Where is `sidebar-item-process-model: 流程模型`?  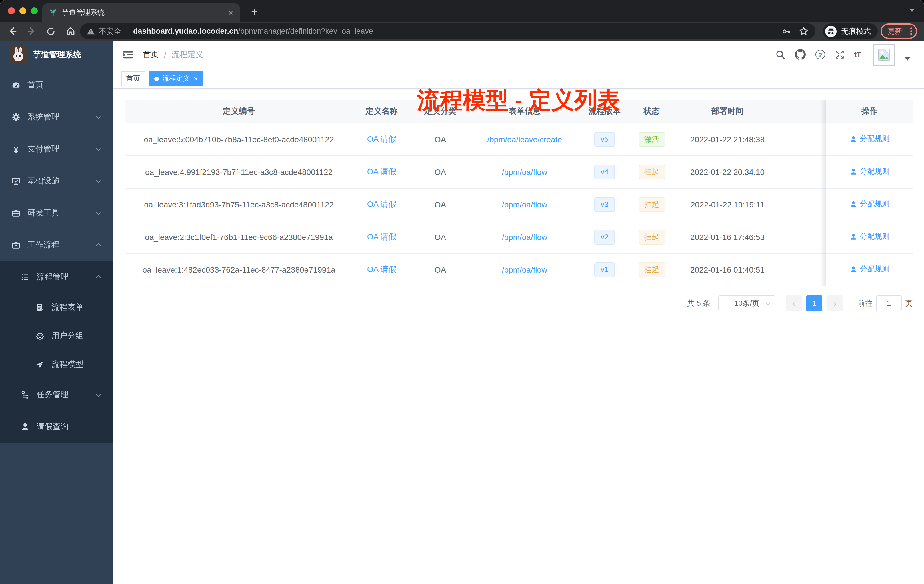
sidebar-item-process-model: 流程模型 is located at coordinates (57, 365).